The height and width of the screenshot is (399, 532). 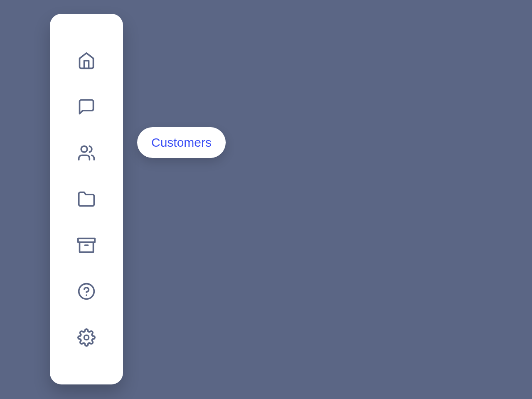 What do you see at coordinates (181, 142) in the screenshot?
I see `tooltip-label: Customers` at bounding box center [181, 142].